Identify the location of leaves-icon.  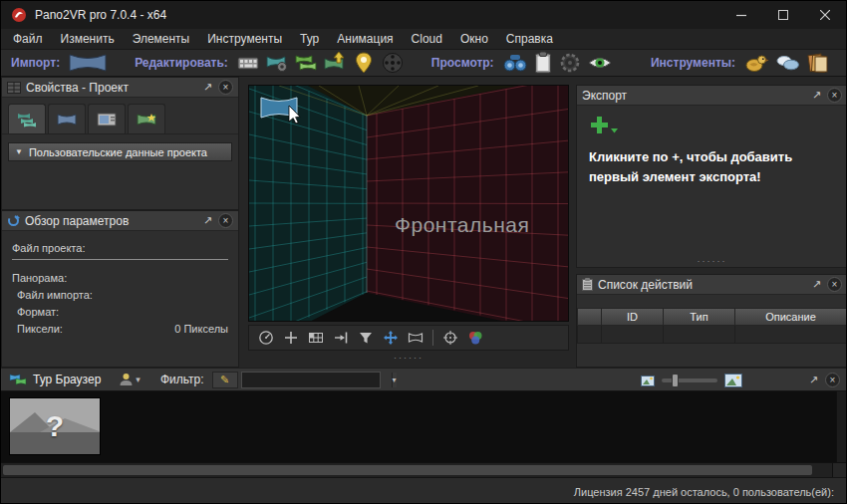
(27, 120).